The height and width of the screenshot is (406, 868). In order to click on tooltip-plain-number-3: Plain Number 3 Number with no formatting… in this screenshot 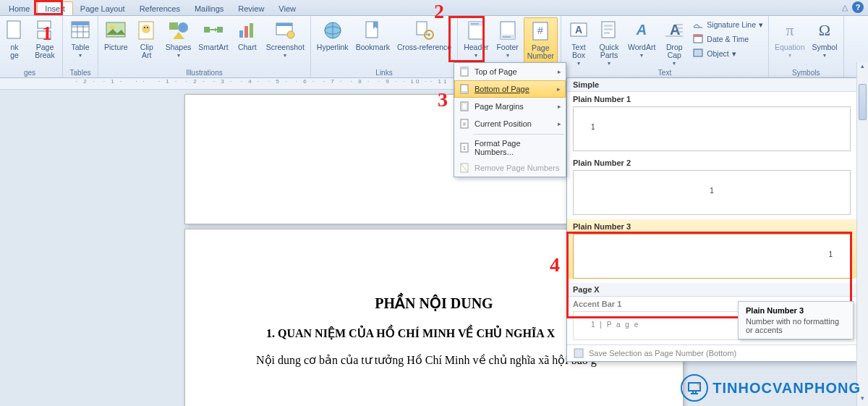, I will do `click(796, 320)`.